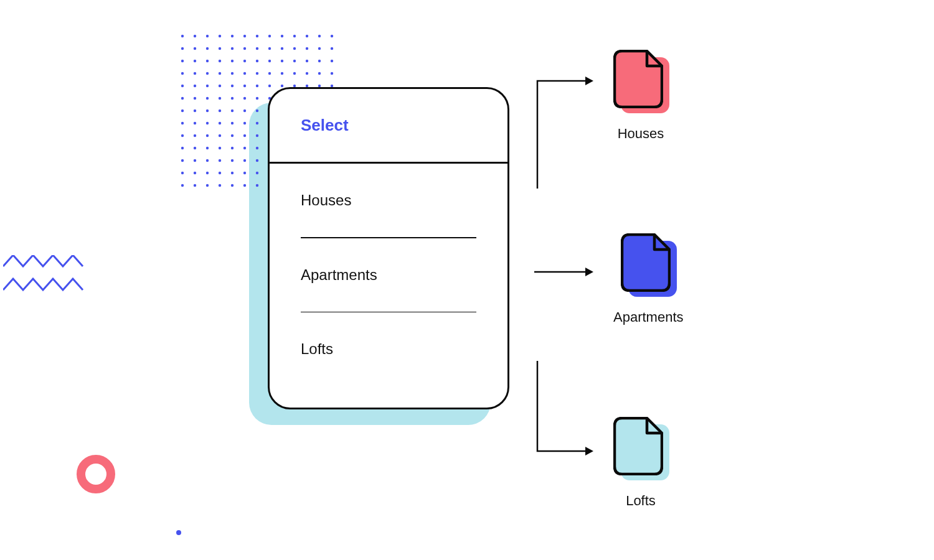  Describe the element at coordinates (179, 533) in the screenshot. I see `dot-decoration` at that location.